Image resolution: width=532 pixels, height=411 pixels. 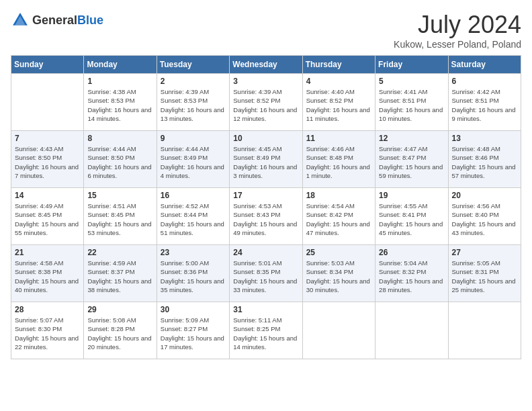 What do you see at coordinates (266, 330) in the screenshot?
I see `calendar-cell: 31Sunrise: 5:11 AMSunset: 8:25 PMDayligh…` at bounding box center [266, 330].